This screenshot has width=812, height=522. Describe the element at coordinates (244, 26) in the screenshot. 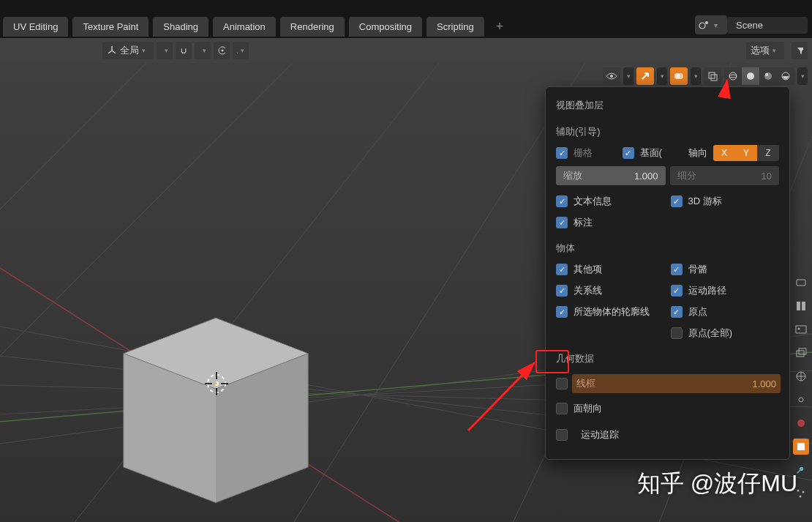

I see `tab-animation: Animation` at that location.